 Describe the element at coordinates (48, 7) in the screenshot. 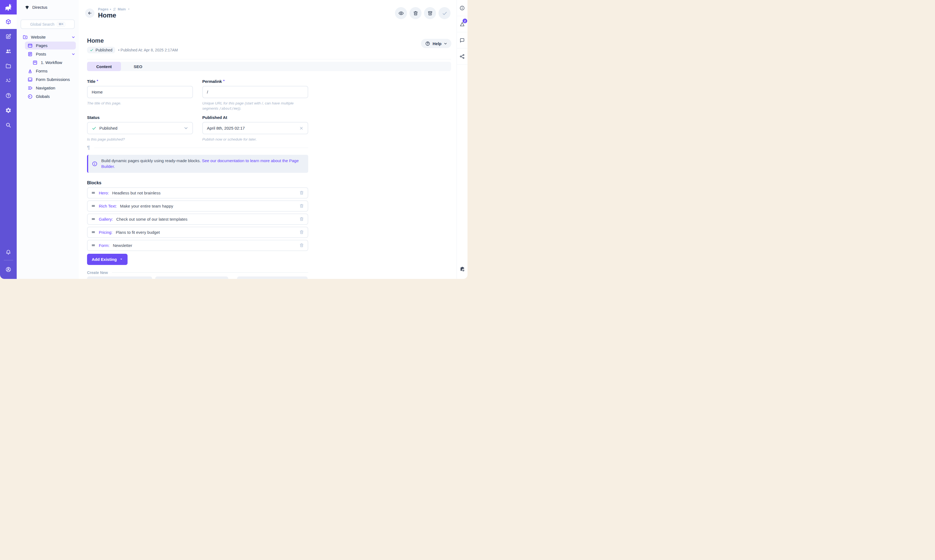

I see `project-header: Directus` at that location.